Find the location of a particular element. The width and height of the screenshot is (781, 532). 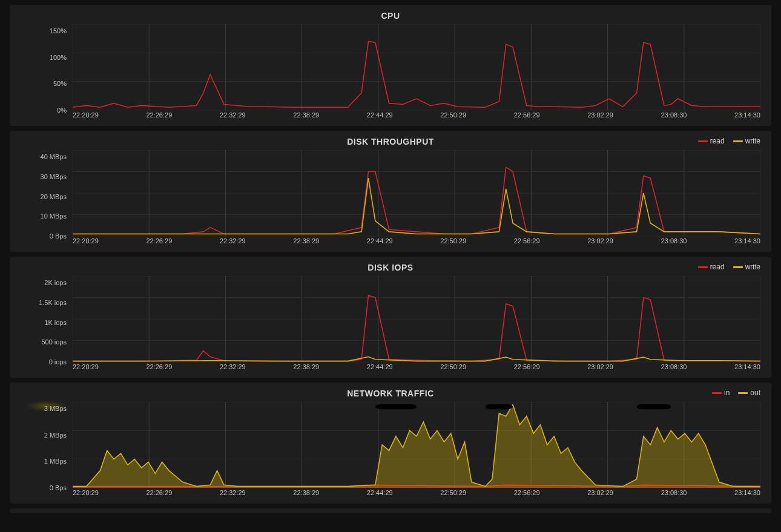

y-tick: 100% is located at coordinates (58, 57).